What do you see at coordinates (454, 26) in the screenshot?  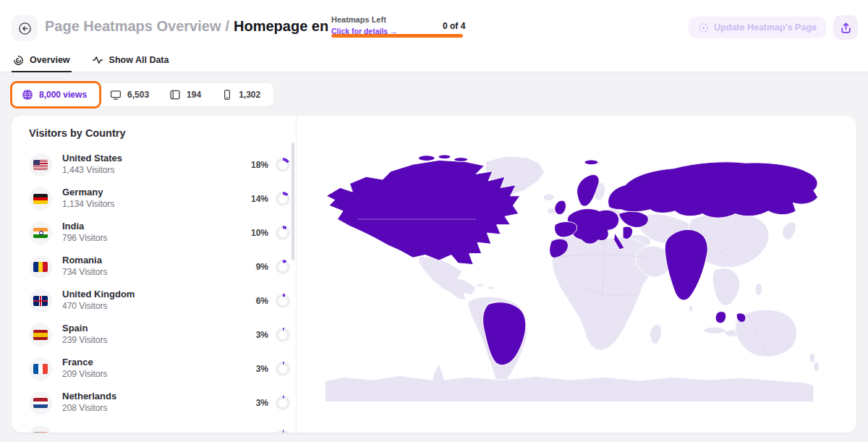 I see `heatmaps-count: 0 of 4` at bounding box center [454, 26].